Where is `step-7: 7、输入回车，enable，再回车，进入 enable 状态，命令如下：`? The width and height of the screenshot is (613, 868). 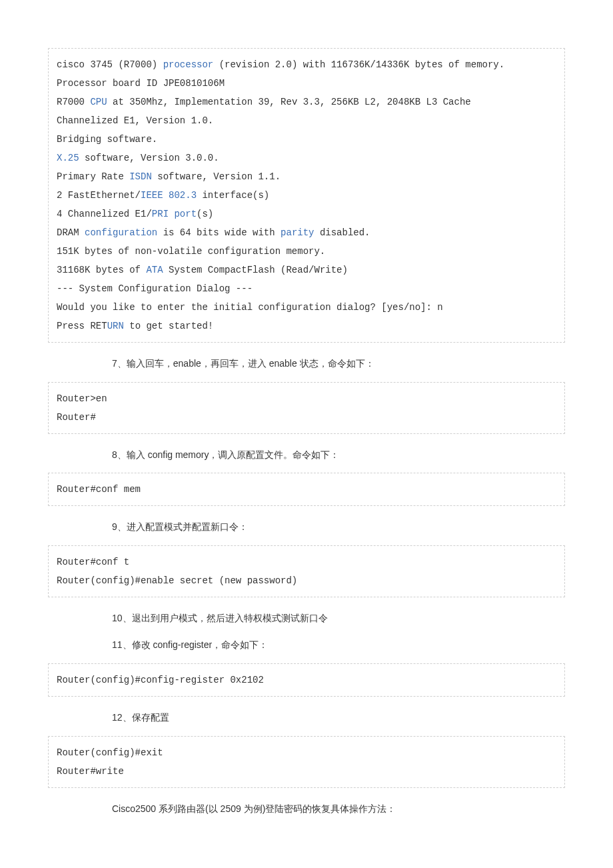
step-7: 7、输入回车，enable，再回车，进入 enable 状态，命令如下： is located at coordinates (338, 364).